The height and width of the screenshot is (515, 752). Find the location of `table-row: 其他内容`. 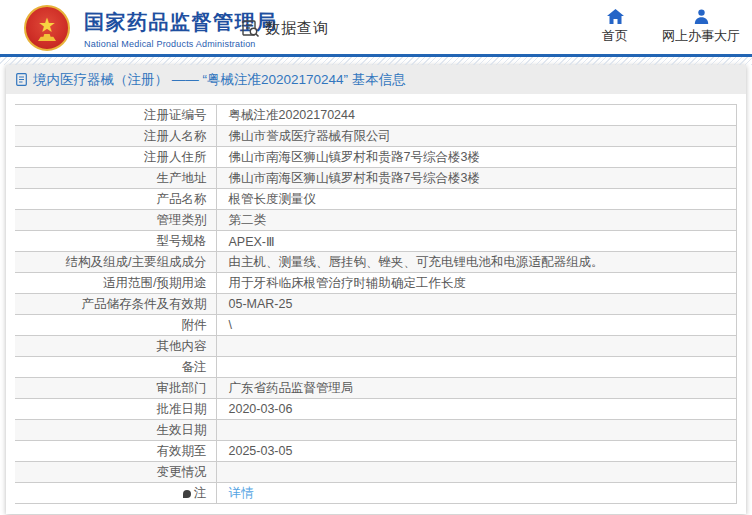

table-row: 其他内容 is located at coordinates (376, 346).